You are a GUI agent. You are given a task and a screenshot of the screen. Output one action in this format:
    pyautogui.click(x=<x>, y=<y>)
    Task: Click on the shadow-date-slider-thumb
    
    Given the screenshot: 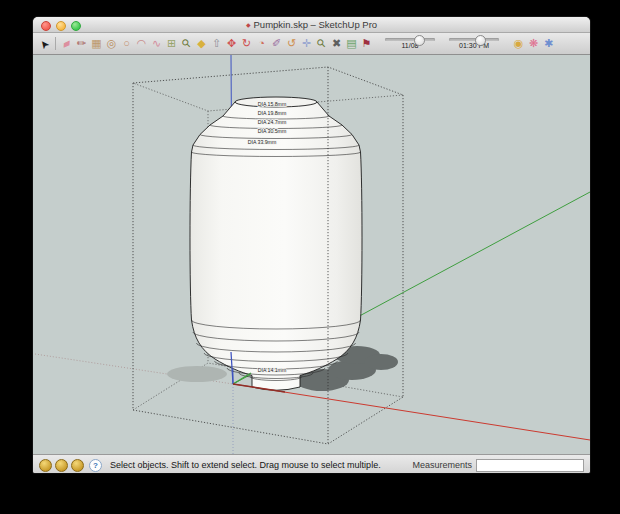 What is the action you would take?
    pyautogui.click(x=420, y=40)
    